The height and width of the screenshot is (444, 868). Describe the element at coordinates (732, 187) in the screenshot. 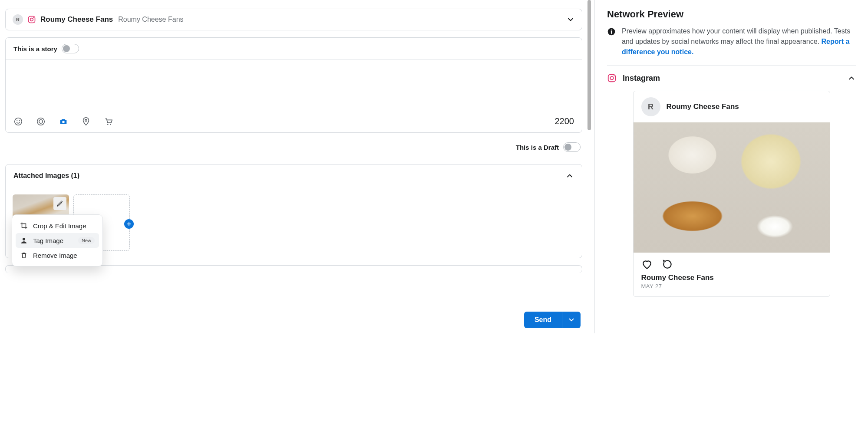

I see `preview-image` at that location.